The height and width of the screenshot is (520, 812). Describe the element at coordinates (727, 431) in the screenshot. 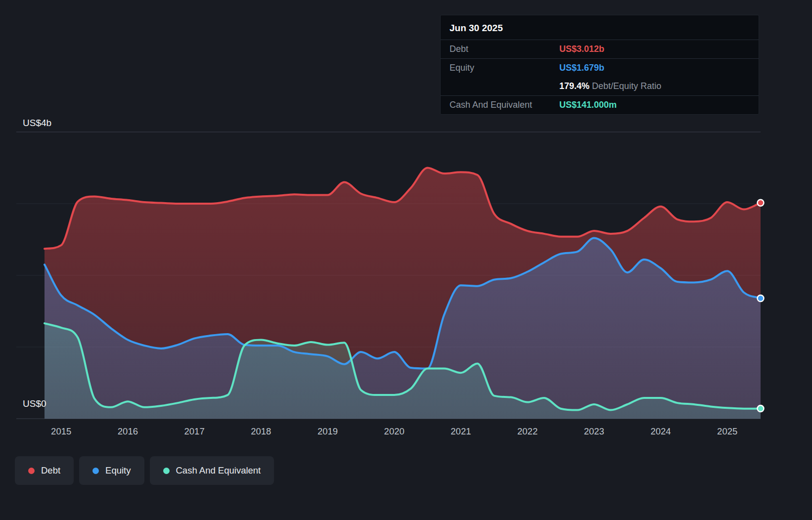

I see `x-tick-label: 2025` at that location.